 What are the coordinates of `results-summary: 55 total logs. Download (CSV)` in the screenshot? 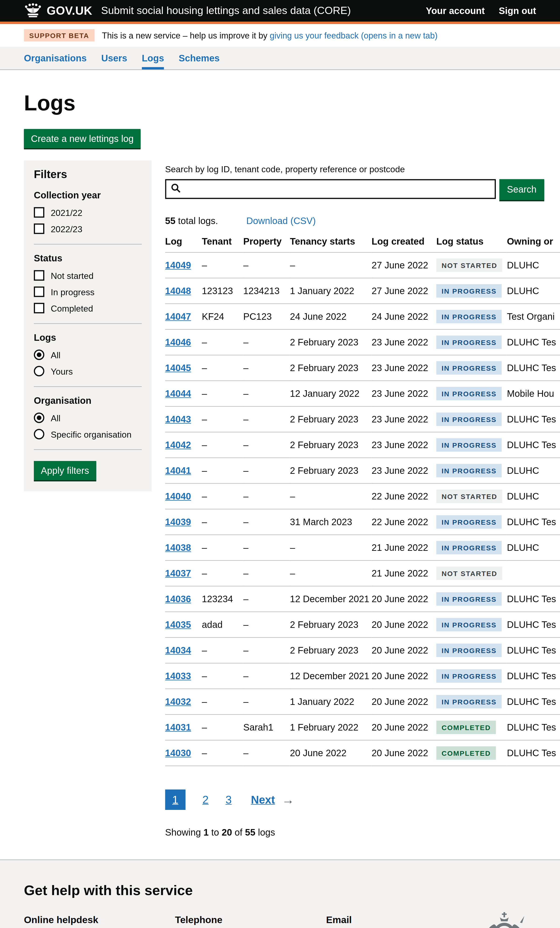 It's located at (363, 221).